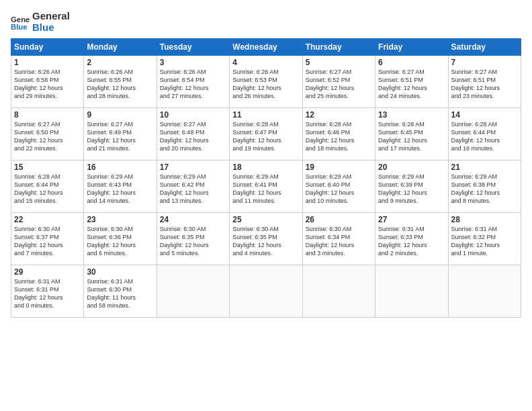 The width and height of the screenshot is (532, 411). What do you see at coordinates (47, 294) in the screenshot?
I see `day-info: Sunrise: 6:31 AMSunset: 6:31 PMDaylight:…` at bounding box center [47, 294].